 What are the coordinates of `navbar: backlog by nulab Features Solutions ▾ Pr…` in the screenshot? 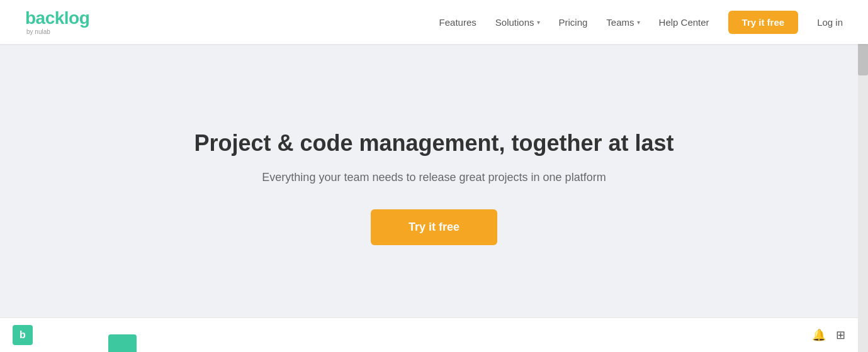 It's located at (434, 22).